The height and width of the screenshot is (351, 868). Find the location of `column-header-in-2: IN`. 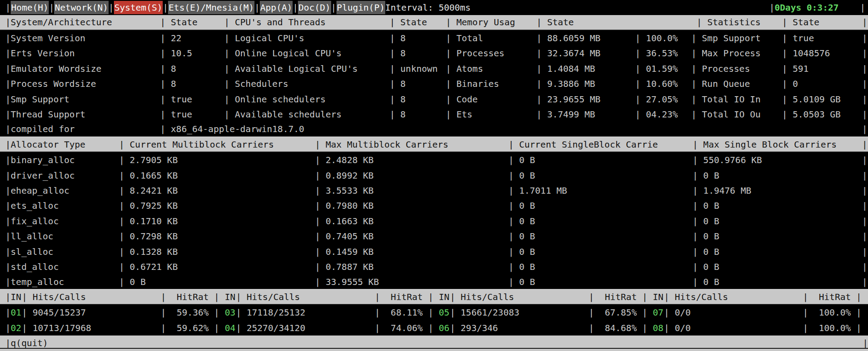

column-header-in-2: IN is located at coordinates (225, 297).